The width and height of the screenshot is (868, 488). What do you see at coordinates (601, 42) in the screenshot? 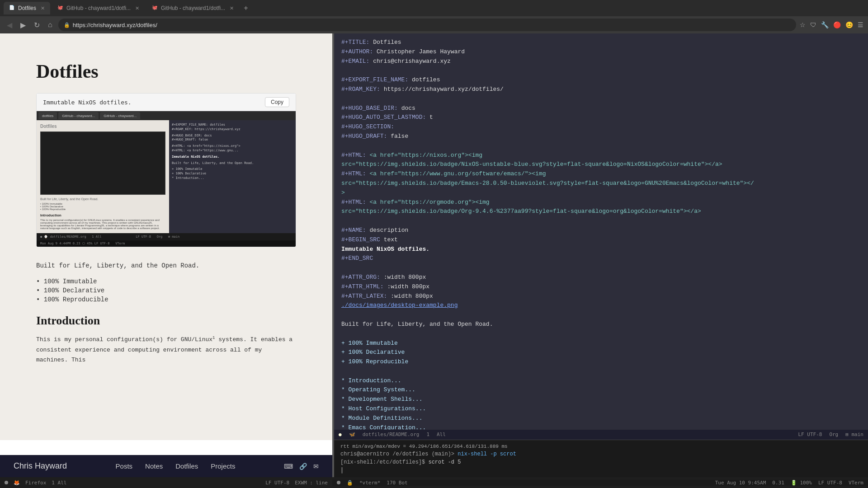
I see `editor-line-1: #+TITLE: Dotfiles` at bounding box center [601, 42].